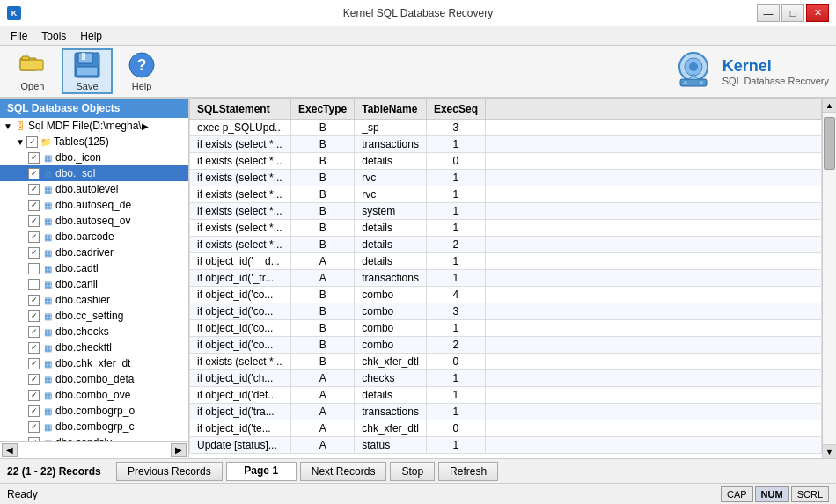  Describe the element at coordinates (391, 109) in the screenshot. I see `col-table-name: TableName` at that location.